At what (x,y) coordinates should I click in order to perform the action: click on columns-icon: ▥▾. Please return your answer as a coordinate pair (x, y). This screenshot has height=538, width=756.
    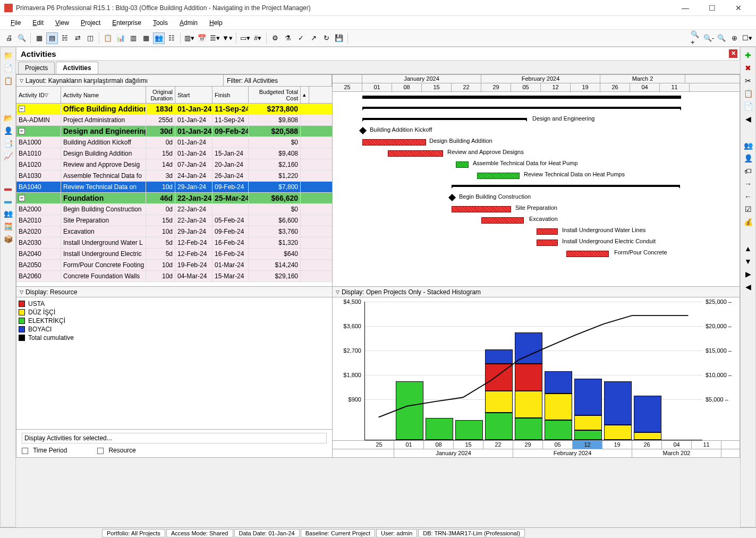
    Looking at the image, I should click on (189, 38).